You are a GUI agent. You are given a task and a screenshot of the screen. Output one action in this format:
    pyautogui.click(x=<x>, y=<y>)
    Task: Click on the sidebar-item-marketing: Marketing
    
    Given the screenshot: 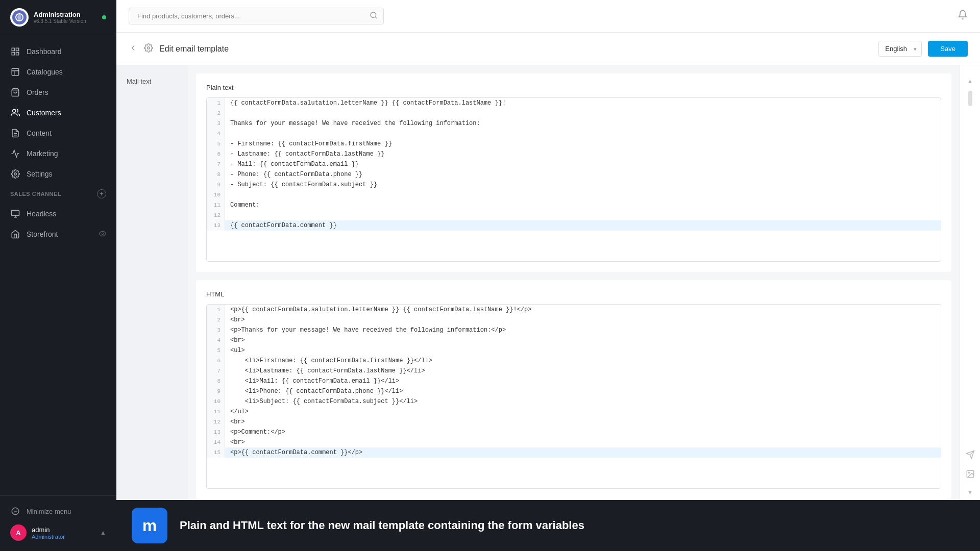 What is the action you would take?
    pyautogui.click(x=58, y=154)
    